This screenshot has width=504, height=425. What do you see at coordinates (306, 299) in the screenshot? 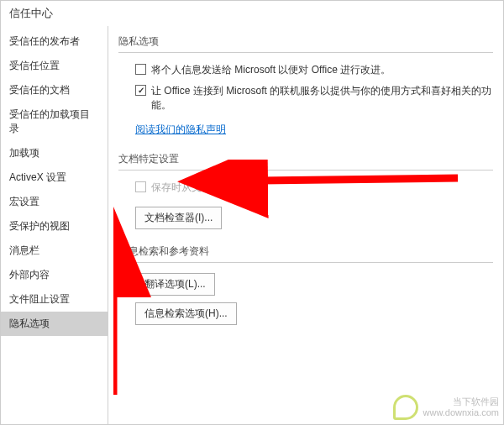
I see `button-stack: 翻译选项(L)... 信息检索选项(H)...` at bounding box center [306, 299].